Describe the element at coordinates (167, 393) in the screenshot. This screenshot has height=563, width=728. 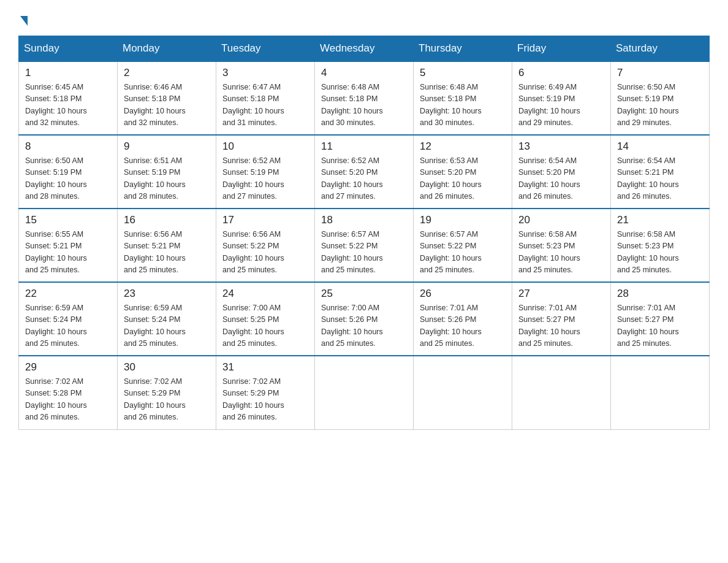
I see `calendar-day-cell: 30 Sunrise: 7:02 AM Sunset: 5:29 PM Dayl…` at that location.